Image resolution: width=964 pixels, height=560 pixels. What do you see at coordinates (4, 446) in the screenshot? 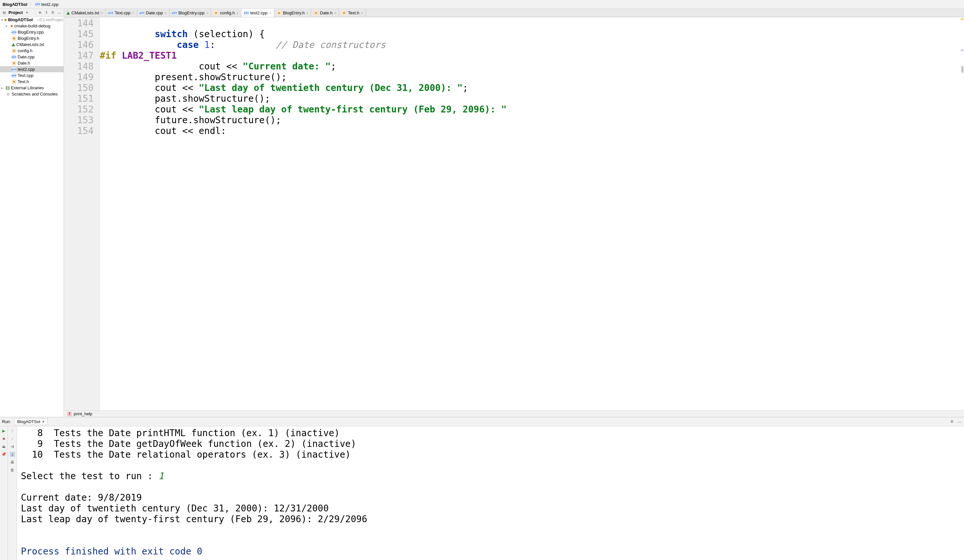
I see `exit-icon: ⏏` at bounding box center [4, 446].